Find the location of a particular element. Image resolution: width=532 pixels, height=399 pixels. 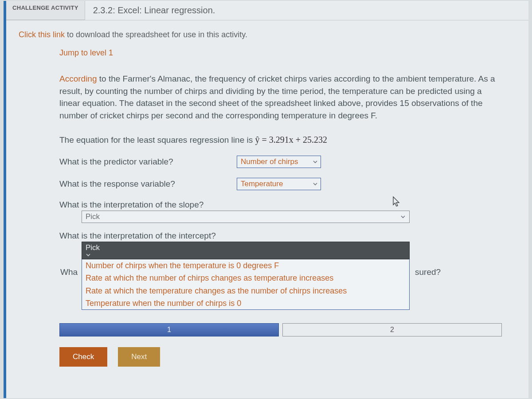

activity-title: 2.3.2: Excel: Linear regression. is located at coordinates (154, 11).